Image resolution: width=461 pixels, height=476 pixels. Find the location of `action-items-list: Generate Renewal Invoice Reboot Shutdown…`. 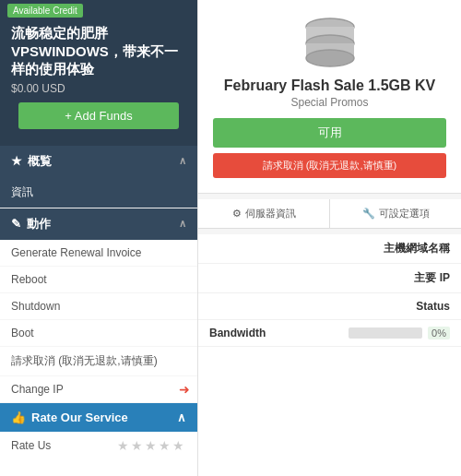

action-items-list: Generate Renewal Invoice Reboot Shutdown… is located at coordinates (99, 321).